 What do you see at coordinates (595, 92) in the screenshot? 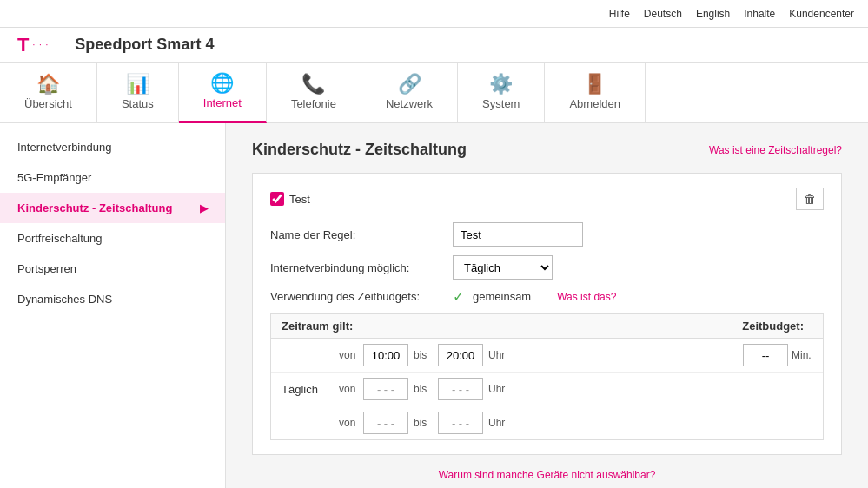
I see `nav-abmelden: 🚪 Abmelden` at bounding box center [595, 92].